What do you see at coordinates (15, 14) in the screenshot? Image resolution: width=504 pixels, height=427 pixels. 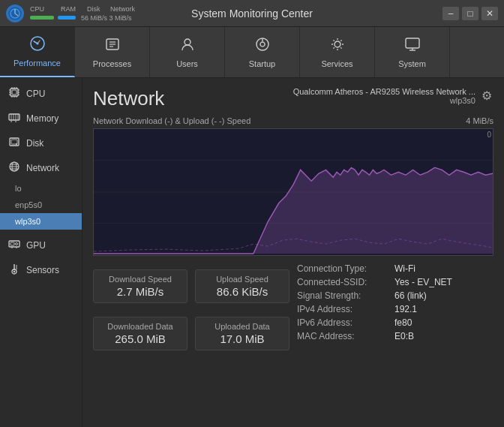 I see `app-icon` at bounding box center [15, 14].